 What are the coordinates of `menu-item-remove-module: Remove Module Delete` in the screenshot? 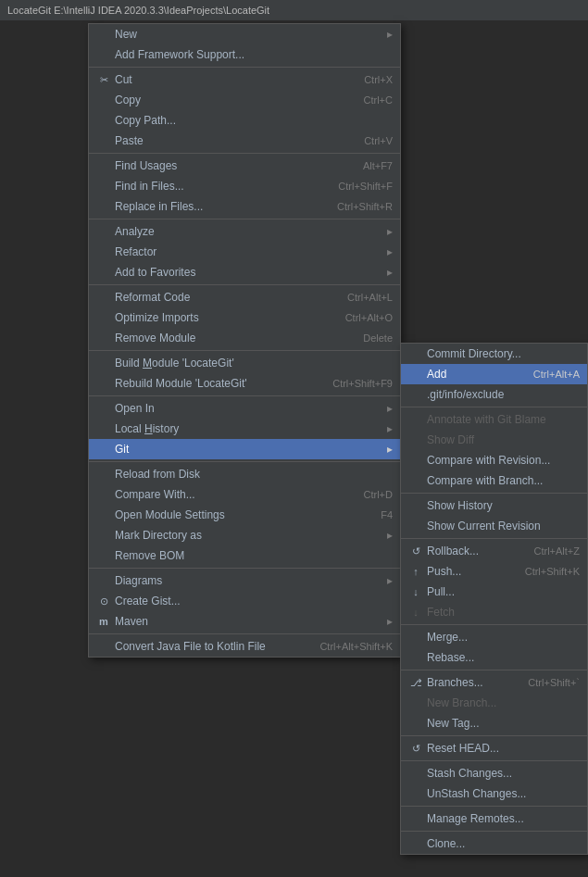 It's located at (244, 338).